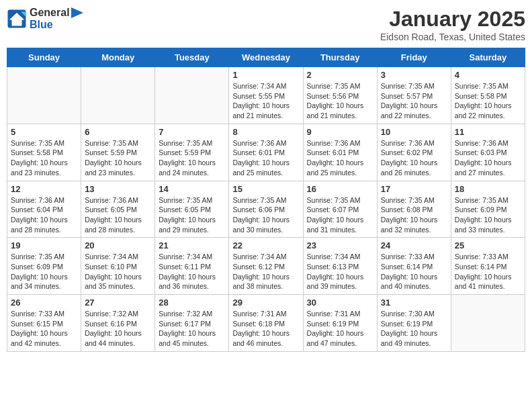 This screenshot has height=411, width=532. I want to click on day-info: Sunrise: 7:34 AMSunset: 6:12 PMDaylight:…, so click(266, 271).